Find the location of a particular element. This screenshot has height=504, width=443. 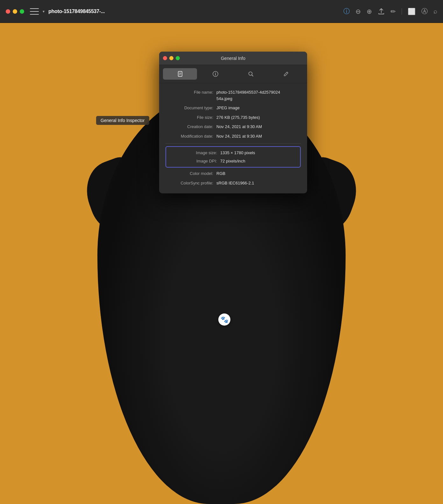

zoom-out-icon: ⊖ is located at coordinates (358, 11).